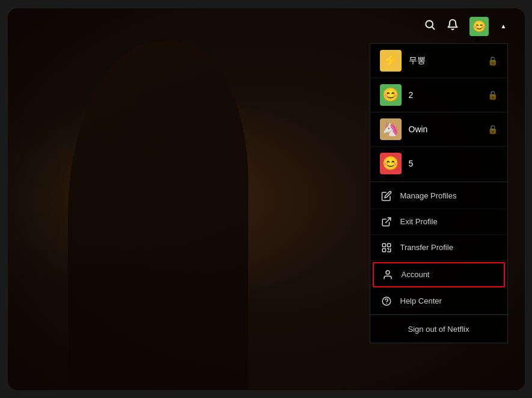 This screenshot has width=532, height=398. Describe the element at coordinates (391, 164) in the screenshot. I see `profile-avatar-5: 😊` at that location.